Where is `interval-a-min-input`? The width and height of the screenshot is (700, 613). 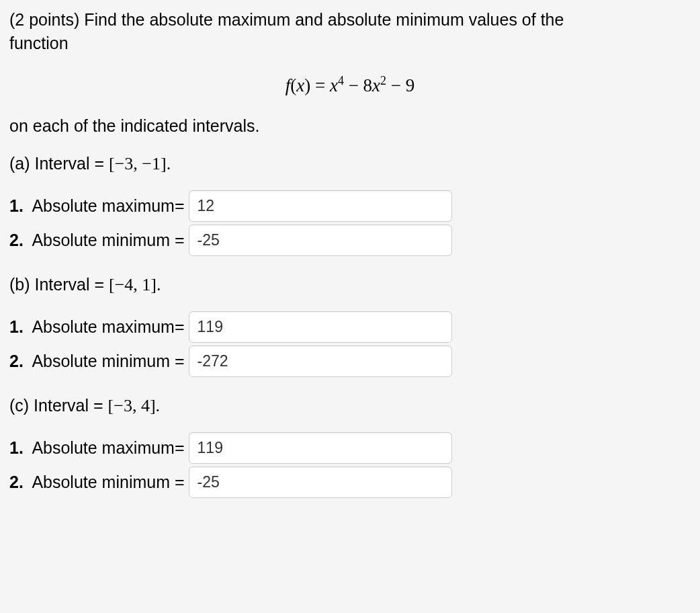
interval-a-min-input is located at coordinates (320, 241).